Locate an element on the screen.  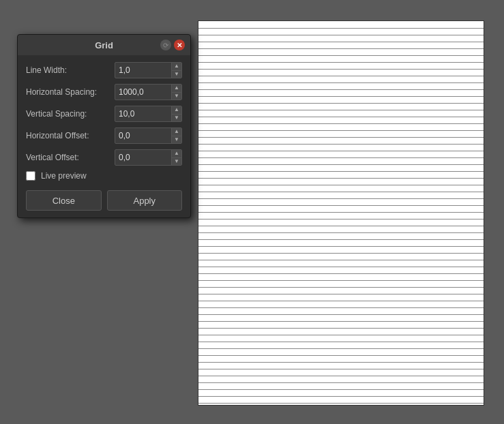
vert-offset-up: ▲ is located at coordinates (177, 154).